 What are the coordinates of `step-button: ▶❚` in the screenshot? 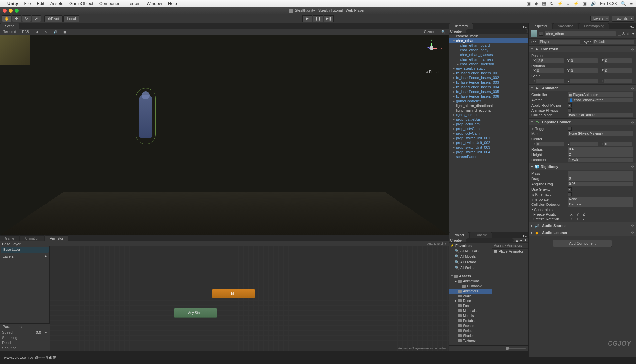 It's located at (329, 19).